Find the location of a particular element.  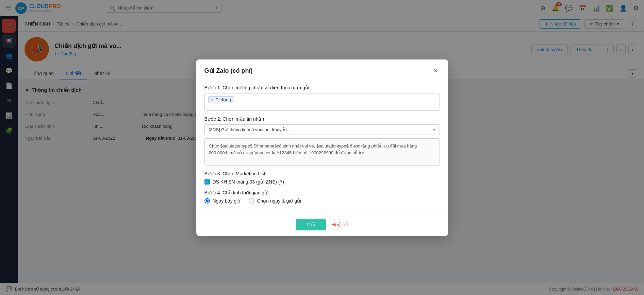

step1-label: Bước 1: Chọn trường chứa số điện thoại c… is located at coordinates (322, 88).